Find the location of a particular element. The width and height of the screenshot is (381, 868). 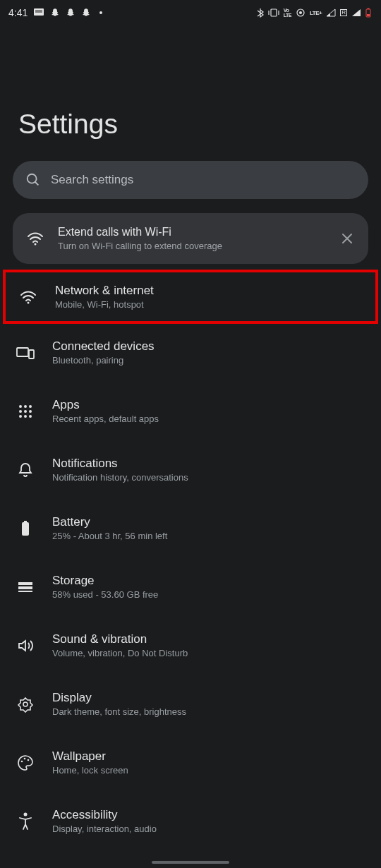

hotspot-icon is located at coordinates (301, 13).